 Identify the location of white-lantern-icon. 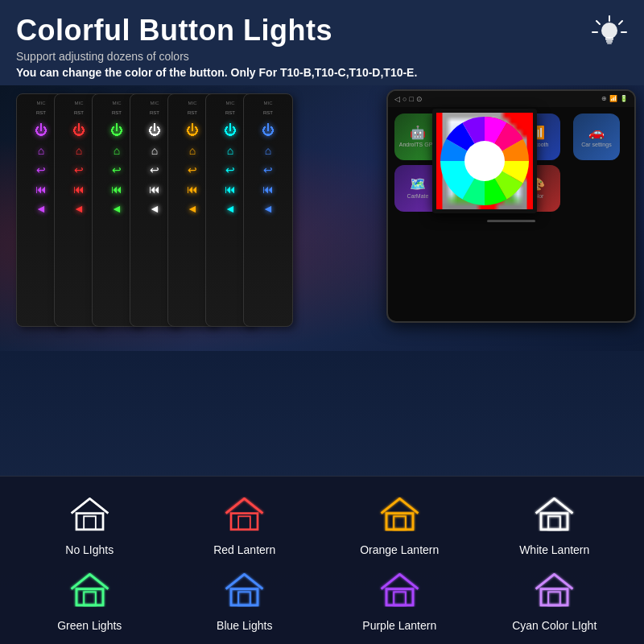
(554, 515).